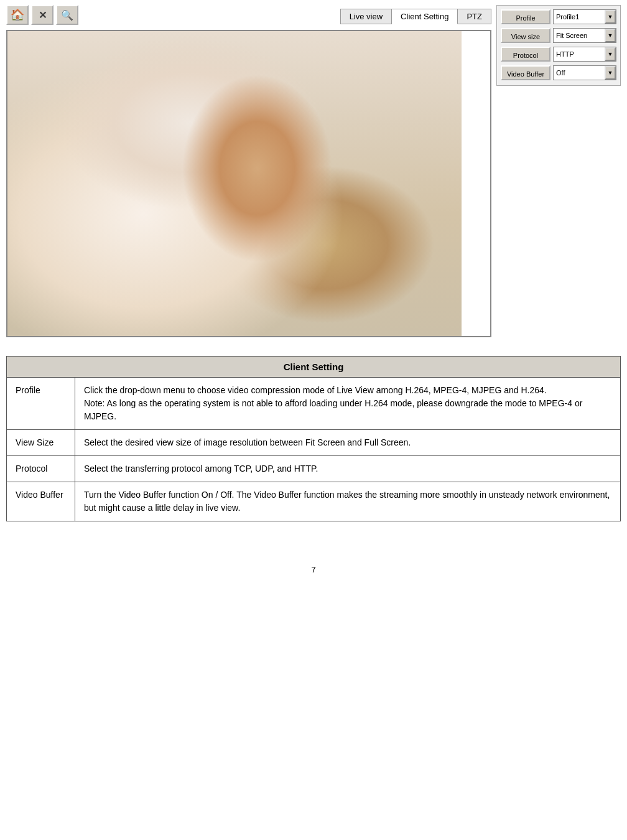  What do you see at coordinates (579, 17) in the screenshot?
I see `profile-value: Profile1` at bounding box center [579, 17].